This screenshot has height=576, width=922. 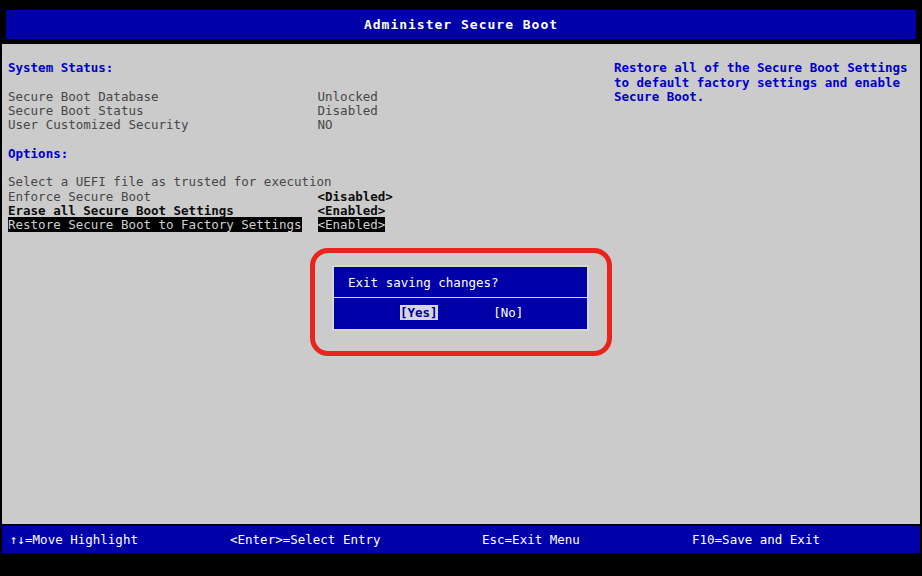 I want to click on status-value: Unlocked, so click(x=348, y=97).